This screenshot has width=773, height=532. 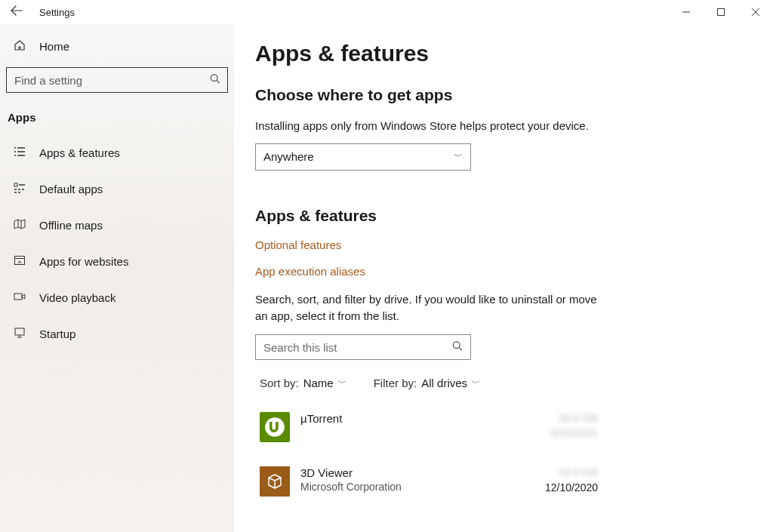 I want to click on window-title: Settings, so click(x=51, y=12).